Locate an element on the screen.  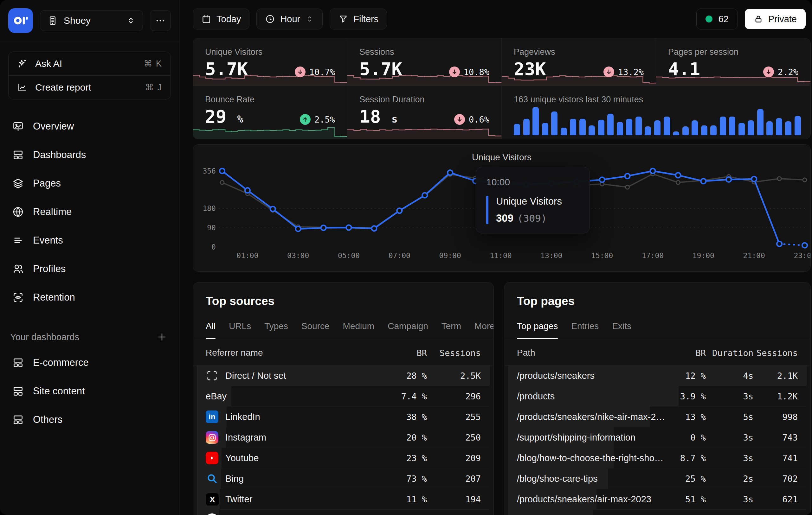
row-duration: 4s is located at coordinates (730, 376).